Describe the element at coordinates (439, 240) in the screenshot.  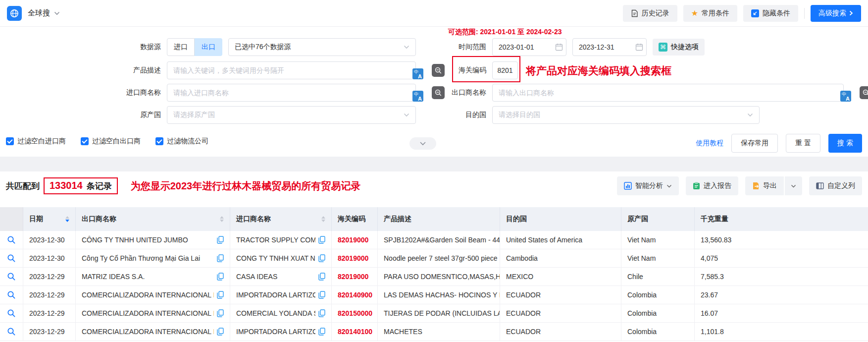
I see `cell-product: SPJB1202A#&Garden Soil Beam - 440` at that location.